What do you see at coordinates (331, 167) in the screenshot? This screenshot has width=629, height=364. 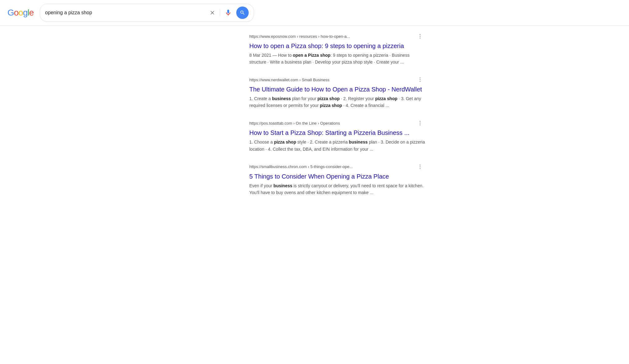 I see `result-url: https://smallbusiness.chron.com › 5-thin…` at bounding box center [331, 167].